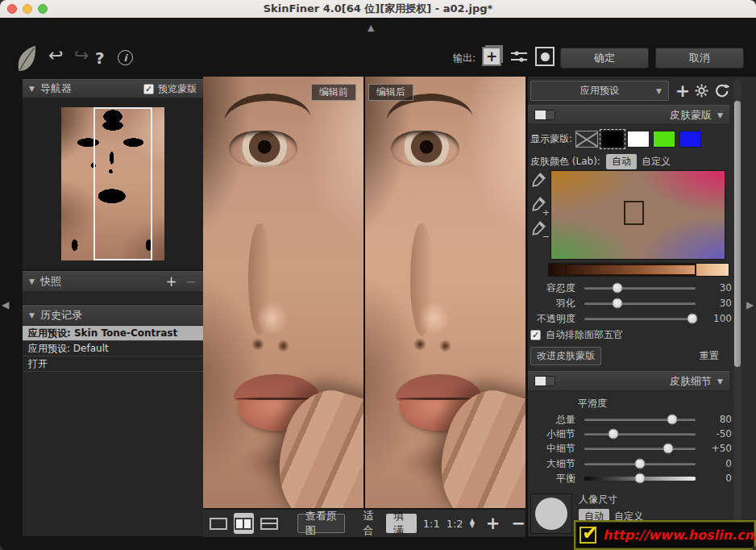 The height and width of the screenshot is (550, 756). Describe the element at coordinates (539, 206) in the screenshot. I see `eyedropper-add-icon: +` at that location.